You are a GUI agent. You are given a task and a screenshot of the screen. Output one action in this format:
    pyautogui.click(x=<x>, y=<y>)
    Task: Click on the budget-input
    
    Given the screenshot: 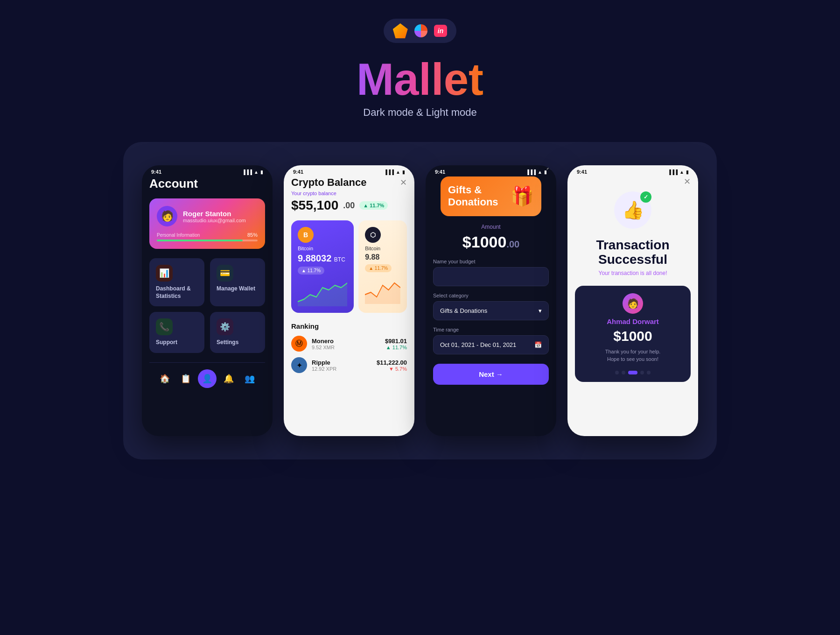 What is the action you would take?
    pyautogui.click(x=491, y=276)
    